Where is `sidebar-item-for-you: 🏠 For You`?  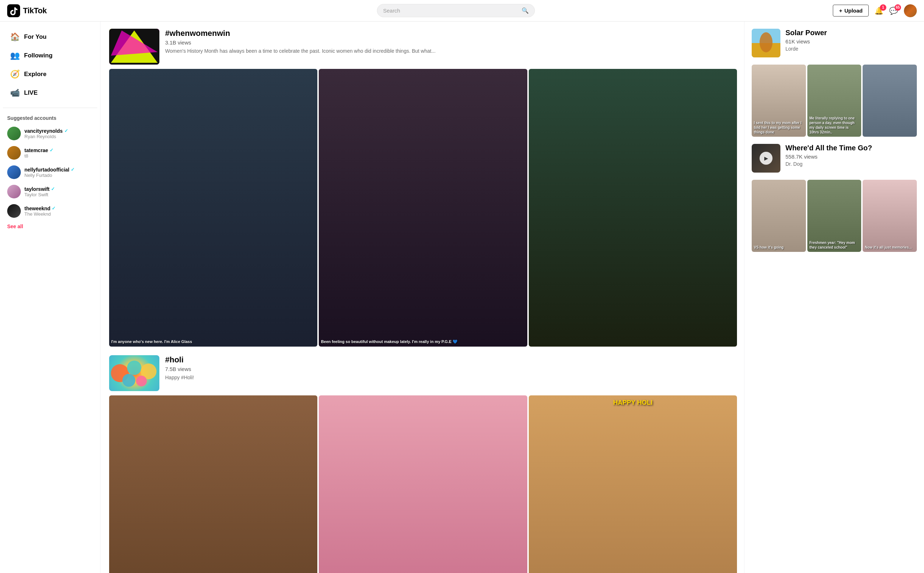
sidebar-item-for-you: 🏠 For You is located at coordinates (50, 37).